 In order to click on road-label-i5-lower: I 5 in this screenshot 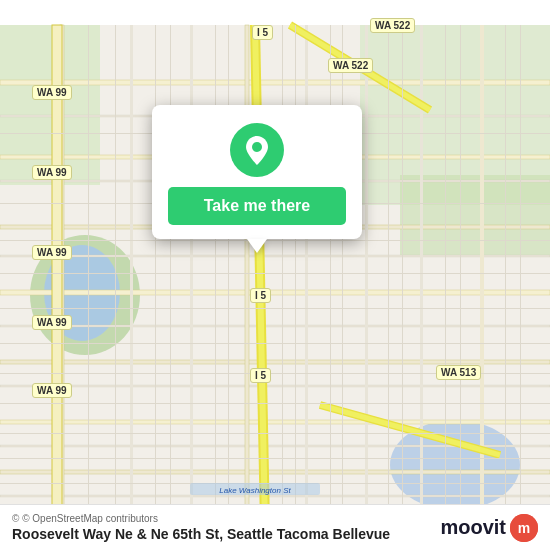, I will do `click(260, 376)`.